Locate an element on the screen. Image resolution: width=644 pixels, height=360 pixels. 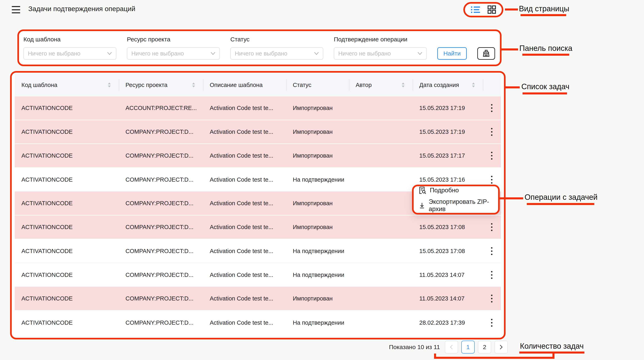
column-label: Ресурс проекта is located at coordinates (146, 85).